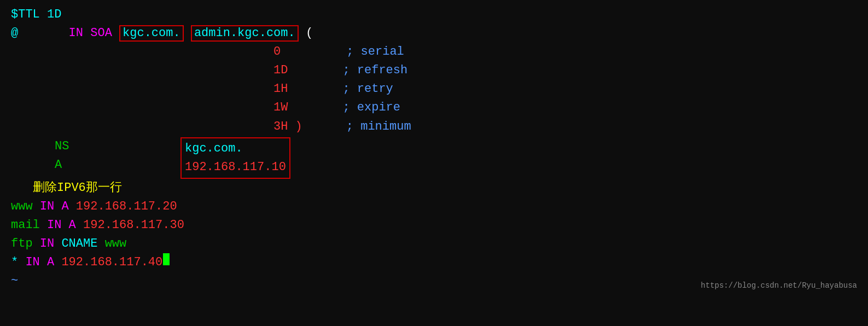  What do you see at coordinates (14, 281) in the screenshot?
I see `tilde-char: ~` at bounding box center [14, 281].